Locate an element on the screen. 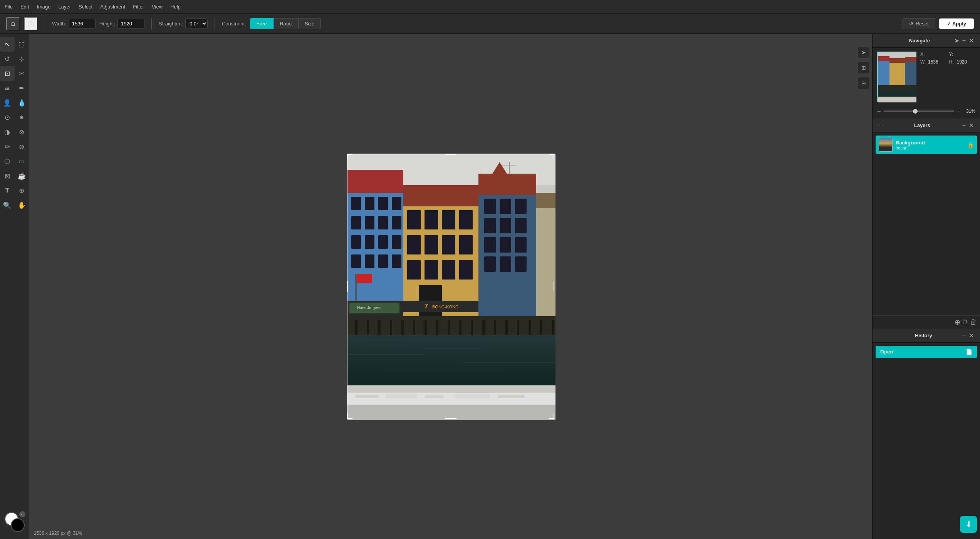 The height and width of the screenshot is (539, 980). layer-thumbnail is located at coordinates (886, 145).